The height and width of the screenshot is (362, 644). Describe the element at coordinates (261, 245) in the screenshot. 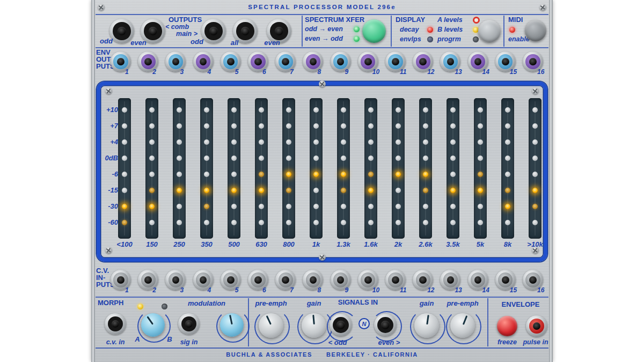

I see `band-frequency-label: 630` at that location.